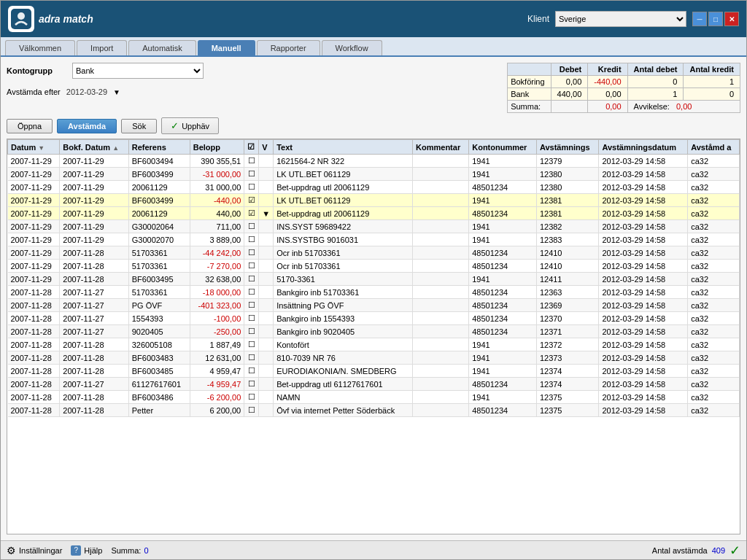  Describe the element at coordinates (374, 384) in the screenshot. I see `table-row: 2007-11-282007-11-2761127617601-4 959,47…` at that location.